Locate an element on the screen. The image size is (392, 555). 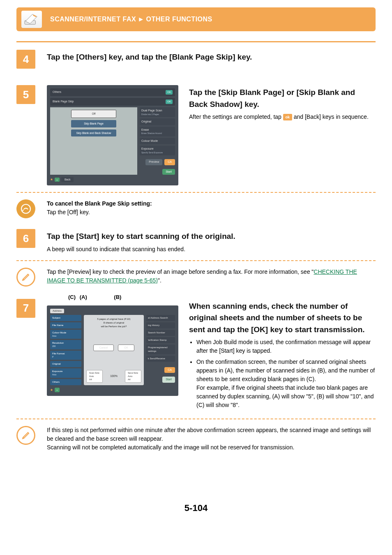
breadcrumb-subsection: OTHER FUNCTIONS is located at coordinates (179, 19).